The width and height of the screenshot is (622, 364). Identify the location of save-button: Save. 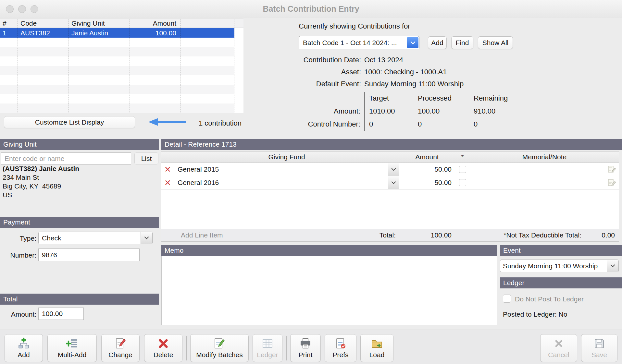
(599, 348).